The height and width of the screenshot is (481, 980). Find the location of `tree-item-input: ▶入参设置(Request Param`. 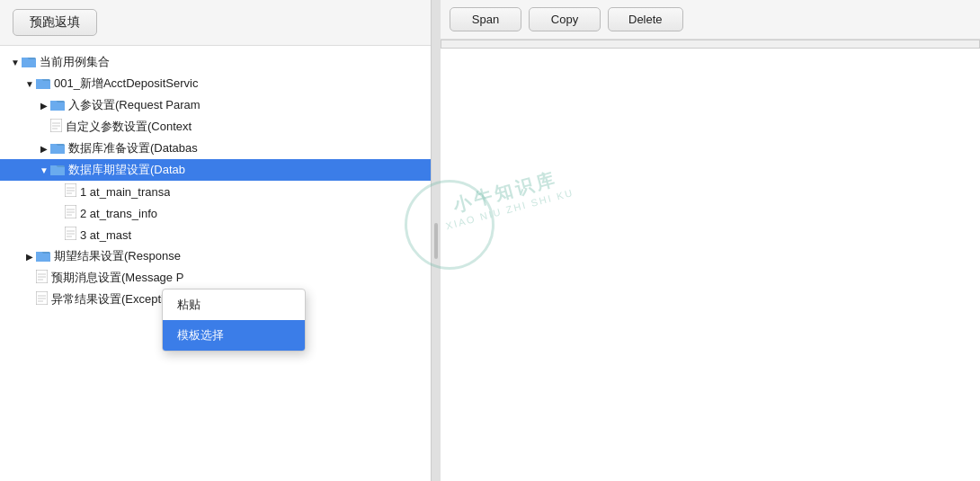

tree-item-input: ▶入参设置(Request Param is located at coordinates (216, 105).